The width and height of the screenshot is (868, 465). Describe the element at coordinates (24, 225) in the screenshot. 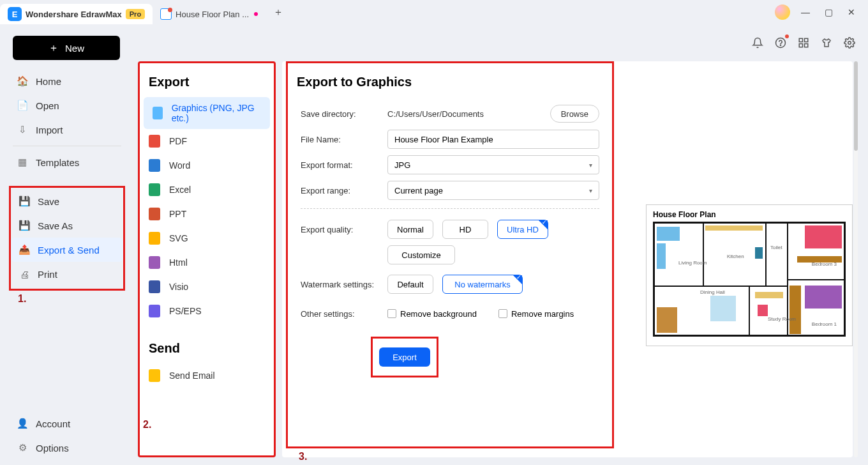

I see `save-as-icon: 💾` at that location.